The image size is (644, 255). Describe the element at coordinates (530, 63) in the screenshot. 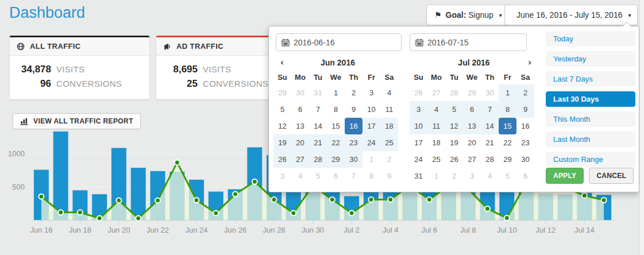

I see `next-month-arrow-icon: ›` at that location.